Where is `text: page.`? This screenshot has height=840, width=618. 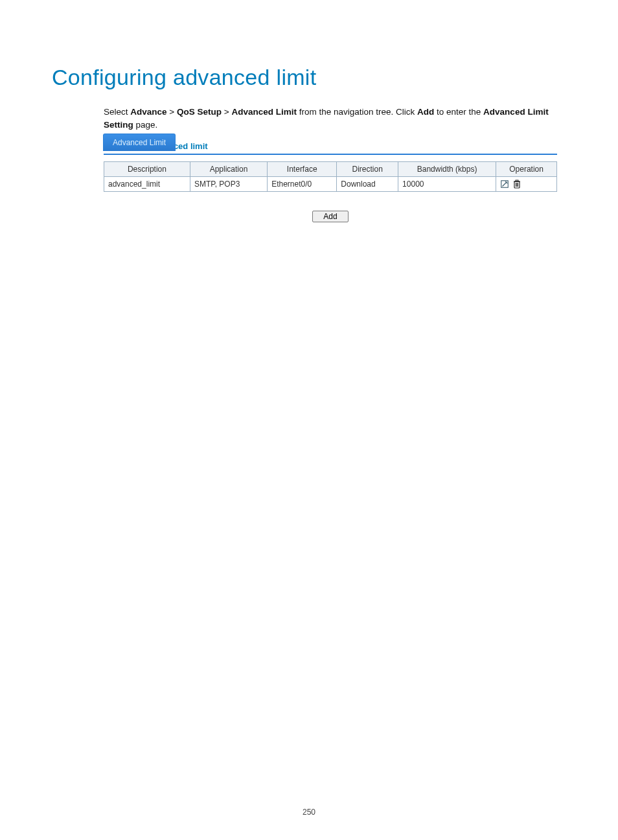 text: page. is located at coordinates (147, 124).